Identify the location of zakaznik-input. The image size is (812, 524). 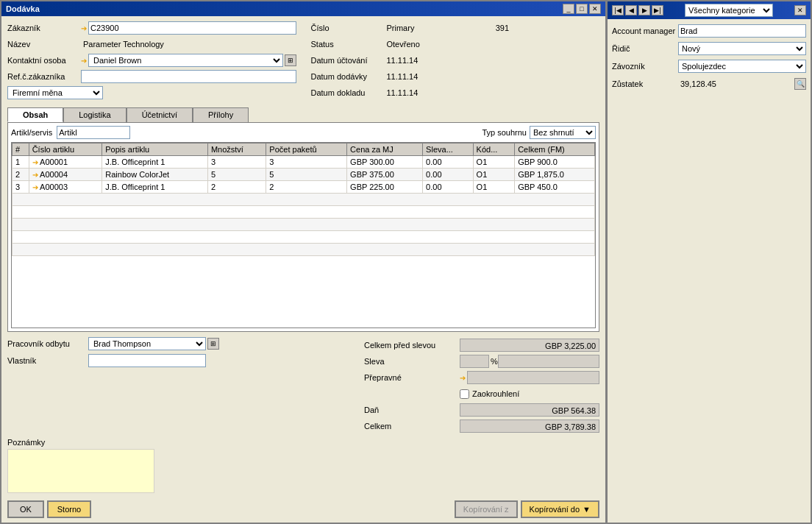
(193, 28).